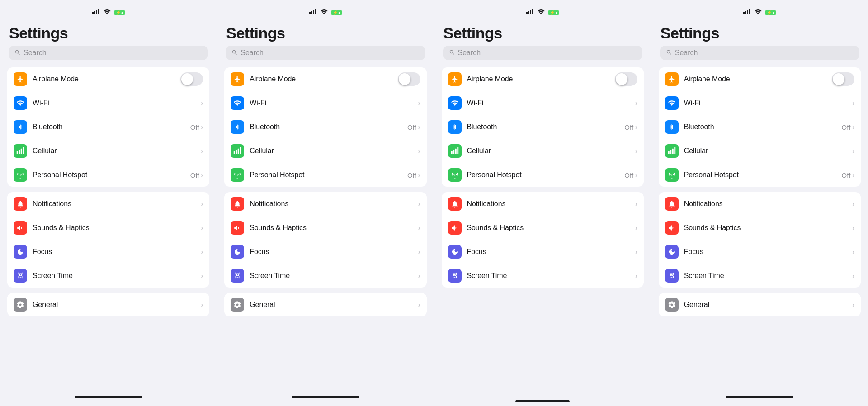 The height and width of the screenshot is (406, 868). I want to click on bottom-line, so click(326, 397).